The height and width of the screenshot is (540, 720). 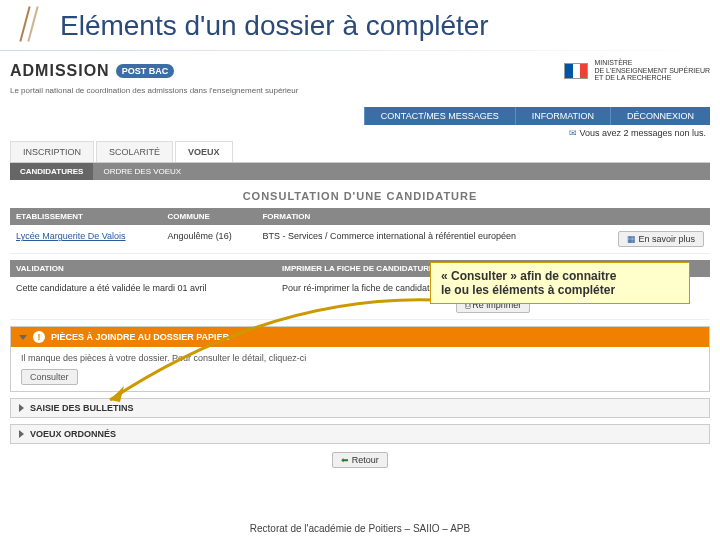 What do you see at coordinates (422, 240) in the screenshot?
I see `formation-cell: BTS - Services / Commerce international …` at bounding box center [422, 240].